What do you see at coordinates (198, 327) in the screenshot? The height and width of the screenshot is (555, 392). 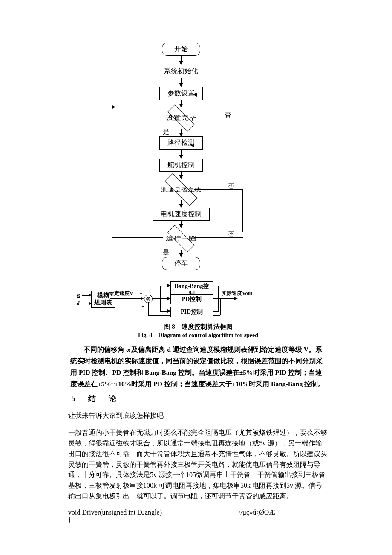 I see `figure-caption-cn: 图 8 速度控制算法框图` at bounding box center [198, 327].